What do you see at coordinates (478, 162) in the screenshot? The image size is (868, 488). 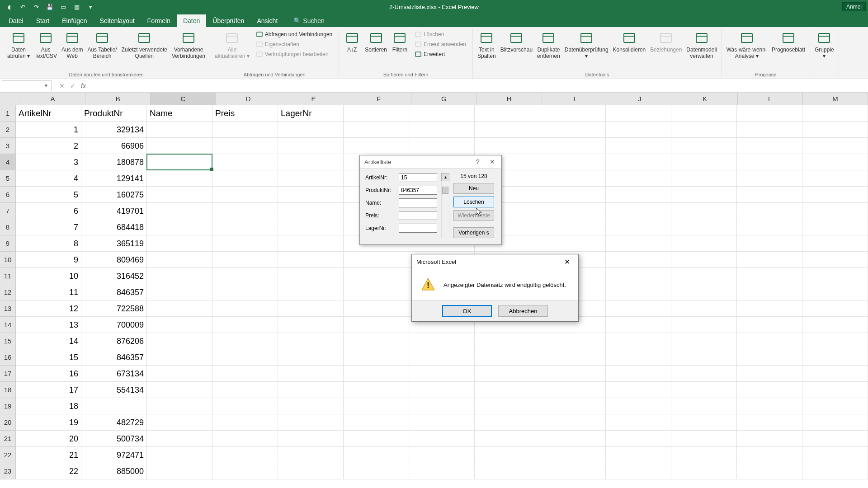 I see `help-button: ?` at bounding box center [478, 162].